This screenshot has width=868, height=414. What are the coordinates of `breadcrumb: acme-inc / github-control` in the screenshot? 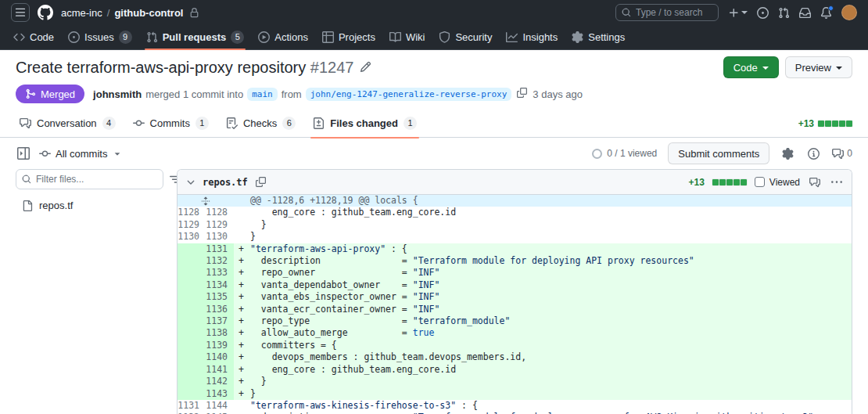 It's located at (130, 13).